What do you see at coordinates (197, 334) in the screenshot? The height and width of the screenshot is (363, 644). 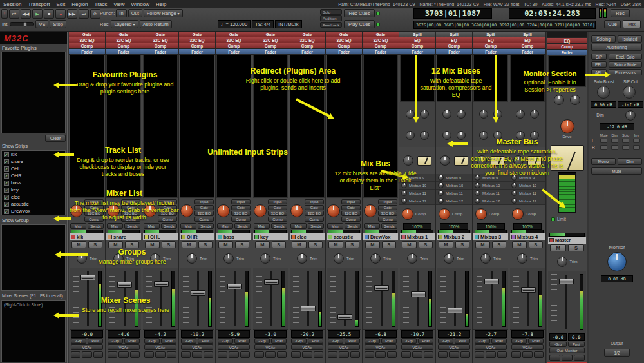 I see `gain-display: -10.2` at bounding box center [197, 334].